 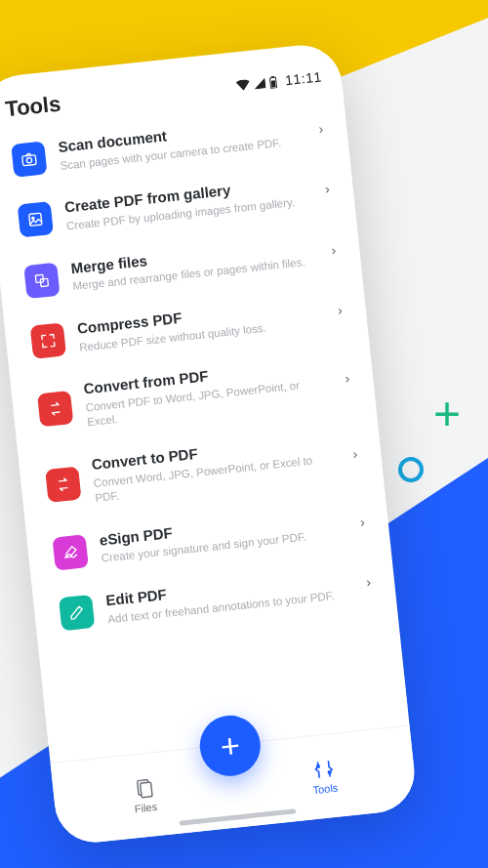 What do you see at coordinates (411, 470) in the screenshot?
I see `deco-circle-icon` at bounding box center [411, 470].